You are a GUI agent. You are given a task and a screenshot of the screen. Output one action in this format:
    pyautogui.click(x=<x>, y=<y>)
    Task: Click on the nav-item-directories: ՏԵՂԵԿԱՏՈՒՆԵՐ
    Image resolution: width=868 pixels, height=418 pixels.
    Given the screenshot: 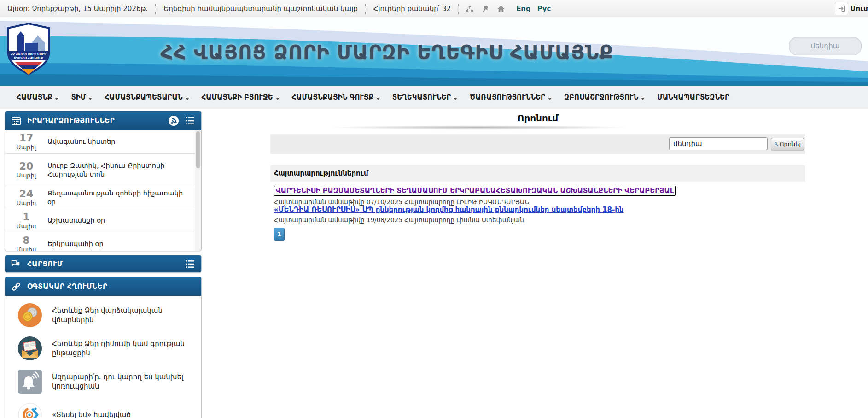 What is the action you would take?
    pyautogui.click(x=425, y=97)
    